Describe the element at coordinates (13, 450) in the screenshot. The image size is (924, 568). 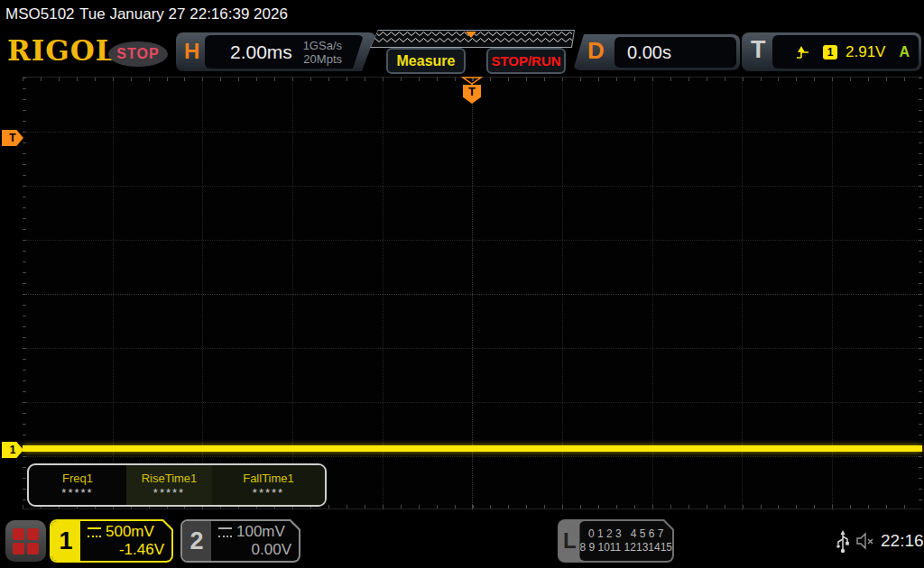
I see `channel1-position-marker: 1` at that location.